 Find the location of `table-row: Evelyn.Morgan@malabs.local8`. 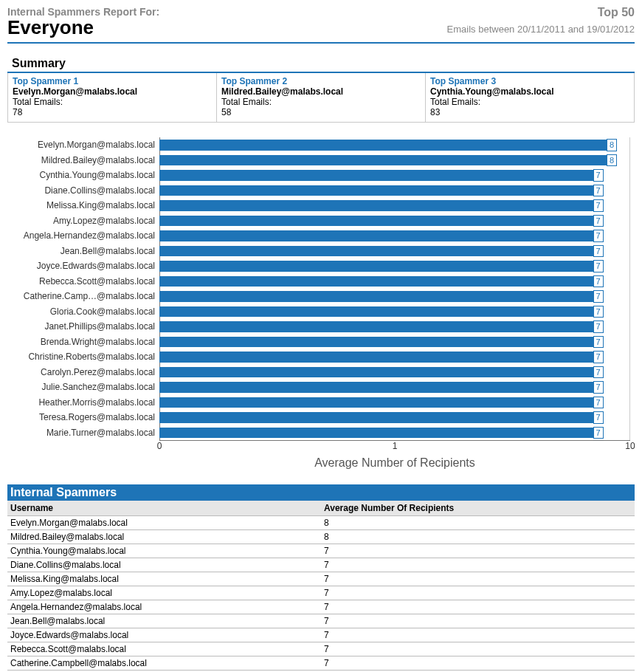

table-row: Evelyn.Morgan@malabs.local8 is located at coordinates (321, 523).